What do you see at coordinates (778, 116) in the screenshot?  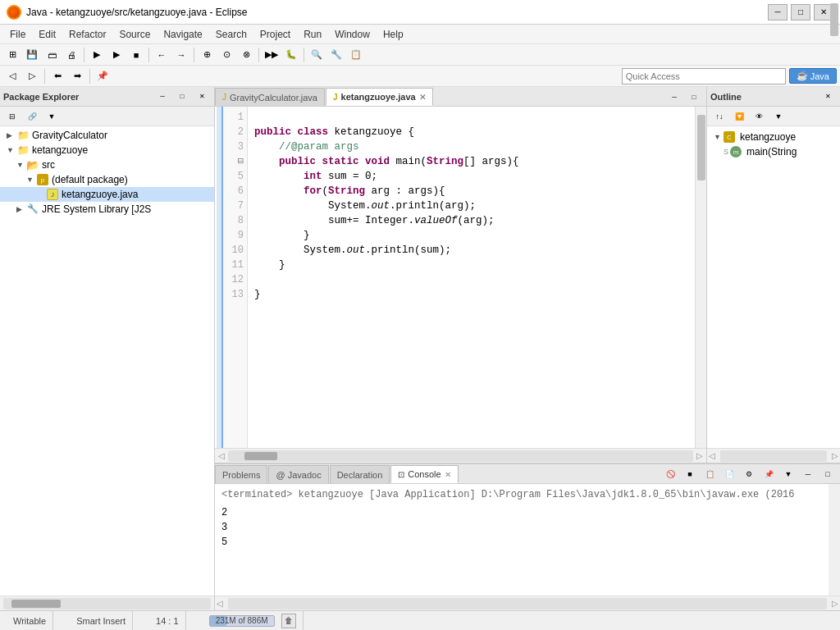 I see `outline-menu-btn: ▼` at bounding box center [778, 116].